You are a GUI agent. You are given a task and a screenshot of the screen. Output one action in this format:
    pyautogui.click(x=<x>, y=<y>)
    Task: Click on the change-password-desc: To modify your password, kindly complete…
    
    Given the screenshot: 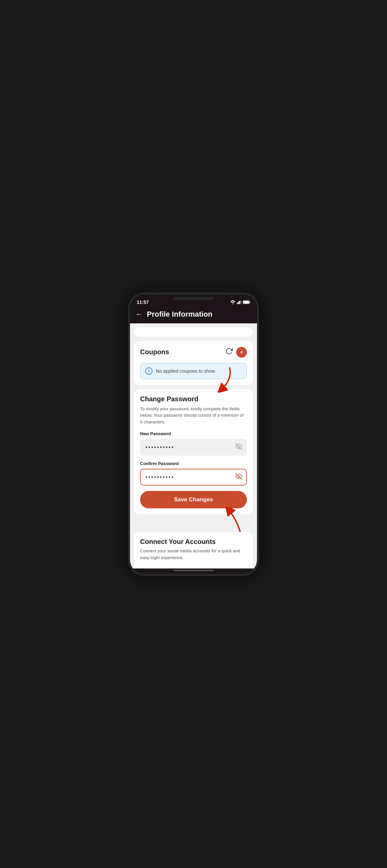 What is the action you would take?
    pyautogui.click(x=194, y=416)
    